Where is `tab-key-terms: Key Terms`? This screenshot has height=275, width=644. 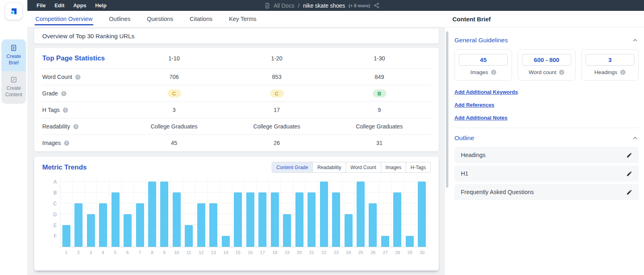 tab-key-terms: Key Terms is located at coordinates (243, 19).